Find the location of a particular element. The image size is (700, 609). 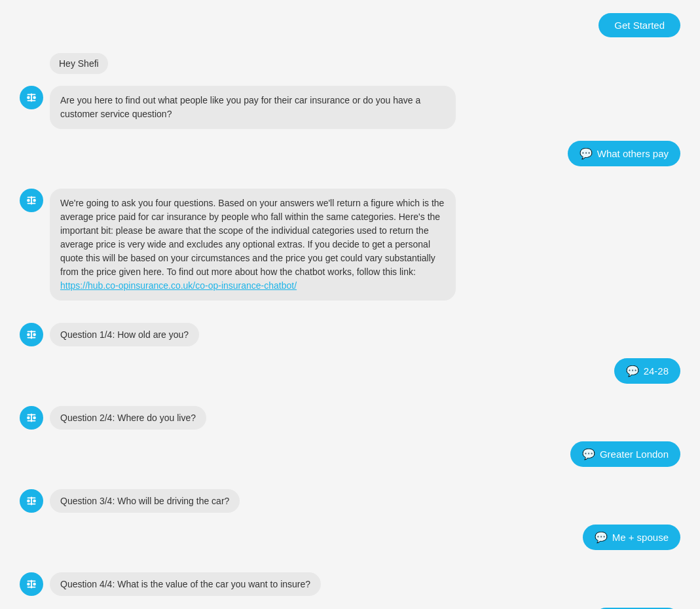

bot-message-1-row: Are you here to find out what people lik… is located at coordinates (350, 107).